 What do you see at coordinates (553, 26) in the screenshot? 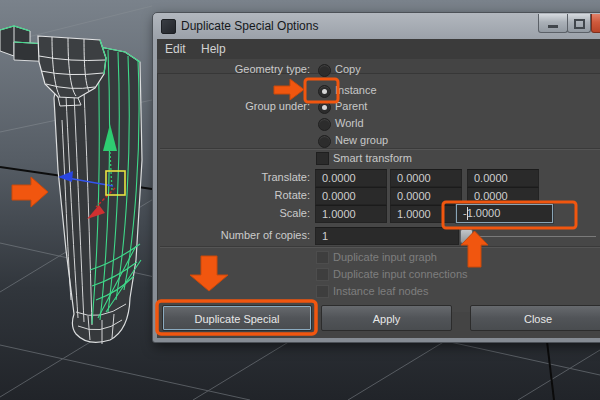
I see `minimize-icon` at bounding box center [553, 26].